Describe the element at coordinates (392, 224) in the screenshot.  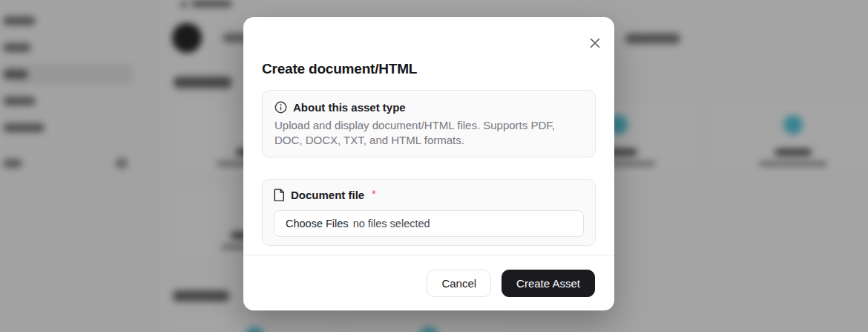
I see `file-input-status: no files selected` at that location.